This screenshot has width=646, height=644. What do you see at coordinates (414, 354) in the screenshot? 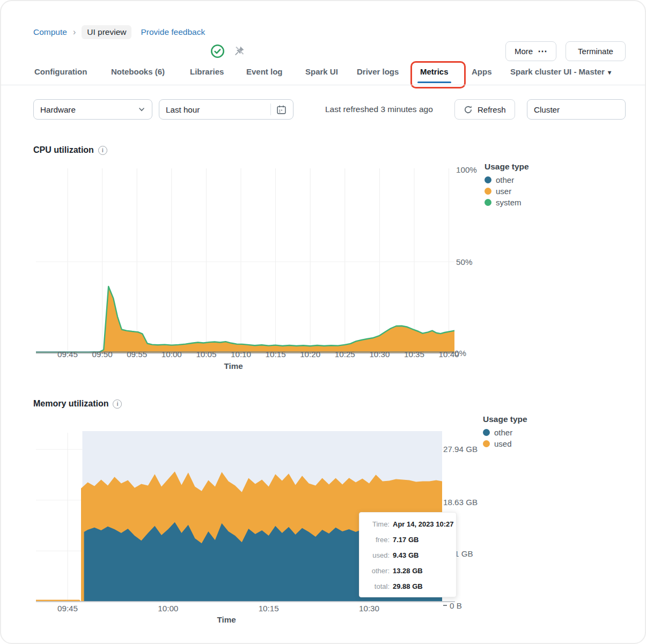
I see `xtick-label: 10:35` at bounding box center [414, 354].